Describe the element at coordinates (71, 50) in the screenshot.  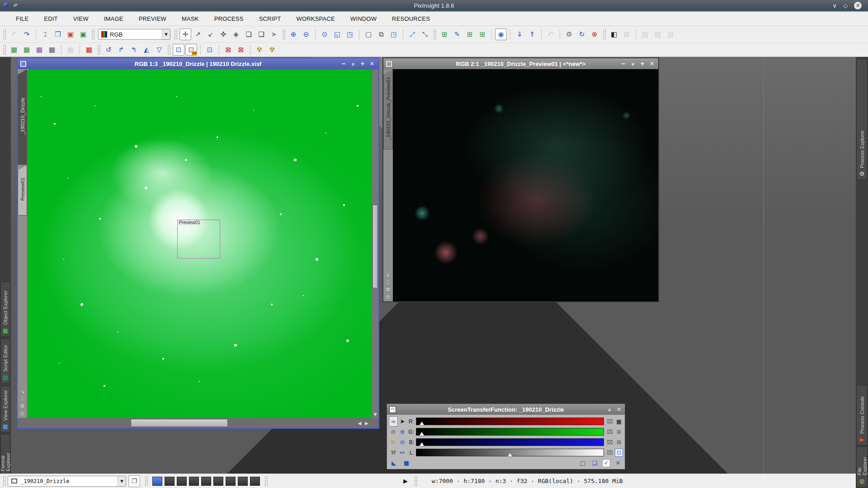
I see `workspace-save-all-icon: ▦` at that location.